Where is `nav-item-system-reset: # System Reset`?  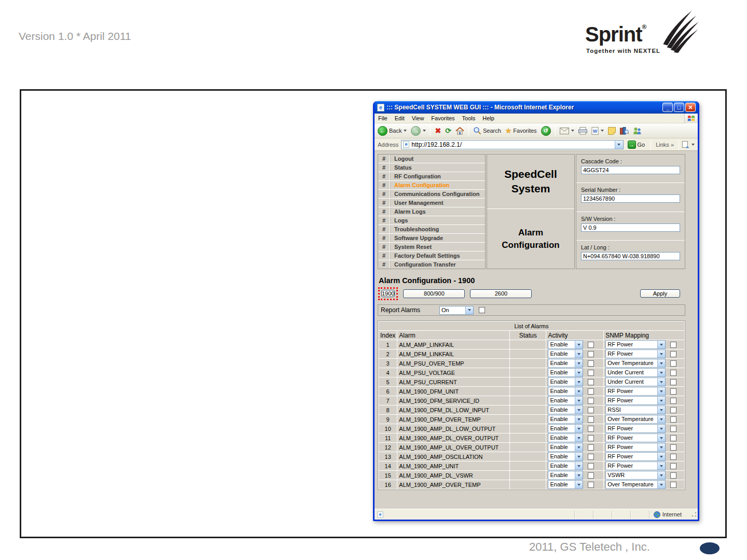 nav-item-system-reset: # System Reset is located at coordinates (432, 247).